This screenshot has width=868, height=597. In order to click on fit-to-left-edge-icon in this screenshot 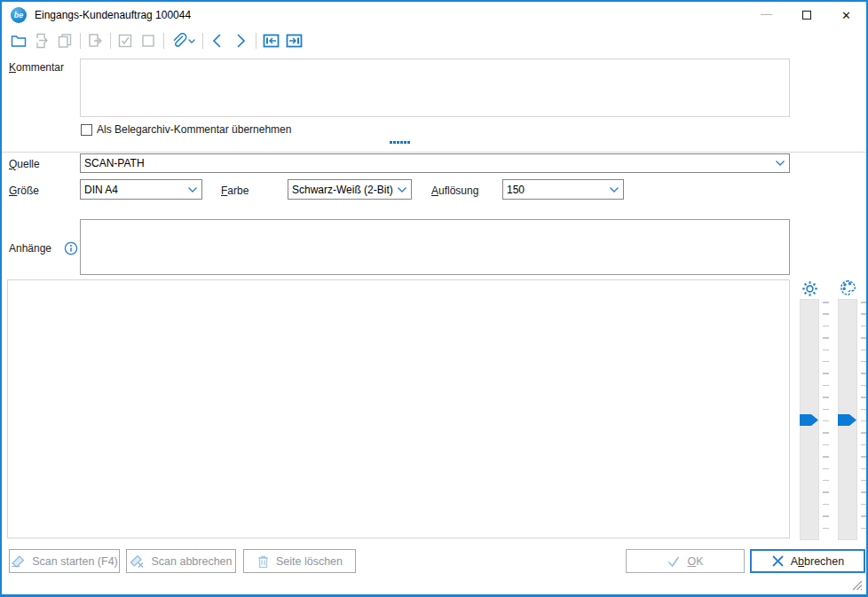, I will do `click(271, 41)`.